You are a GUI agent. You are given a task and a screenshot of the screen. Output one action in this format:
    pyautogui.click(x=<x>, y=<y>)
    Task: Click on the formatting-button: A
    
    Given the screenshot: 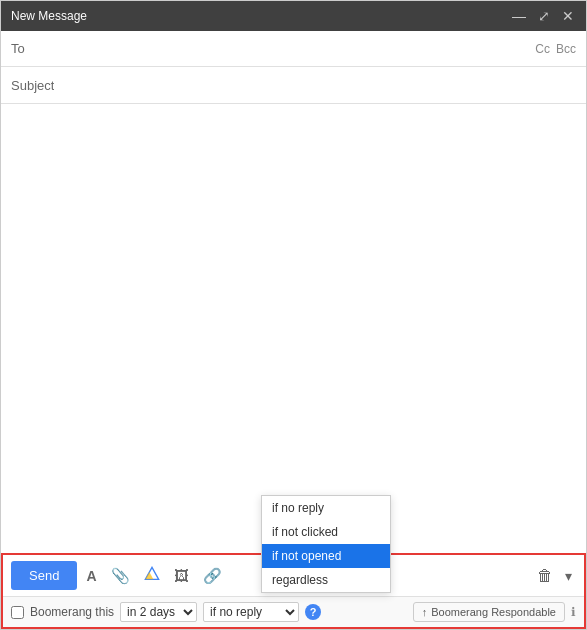 What is the action you would take?
    pyautogui.click(x=91, y=576)
    